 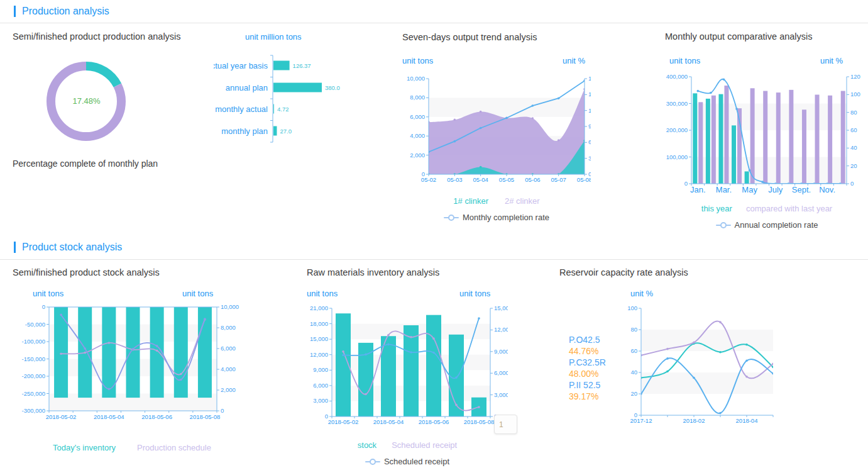 What do you see at coordinates (97, 36) in the screenshot?
I see `panel-title-production-analysis: Semi/finished product production analysi…` at bounding box center [97, 36].